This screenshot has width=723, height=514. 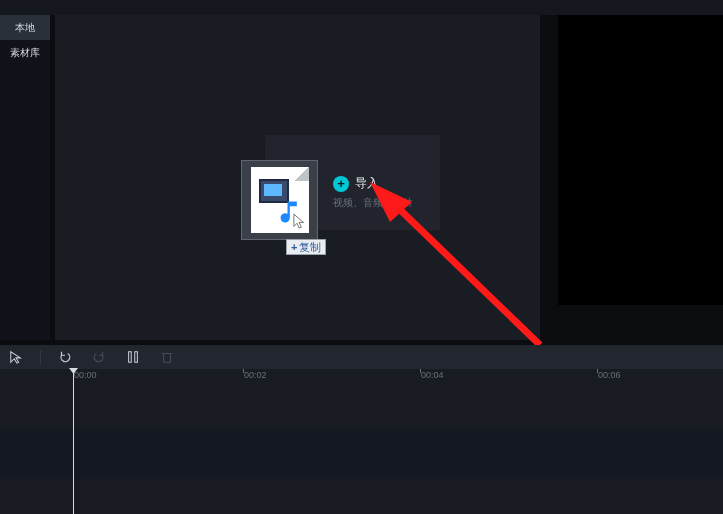 What do you see at coordinates (341, 184) in the screenshot?
I see `plus-circle-icon: +` at bounding box center [341, 184].